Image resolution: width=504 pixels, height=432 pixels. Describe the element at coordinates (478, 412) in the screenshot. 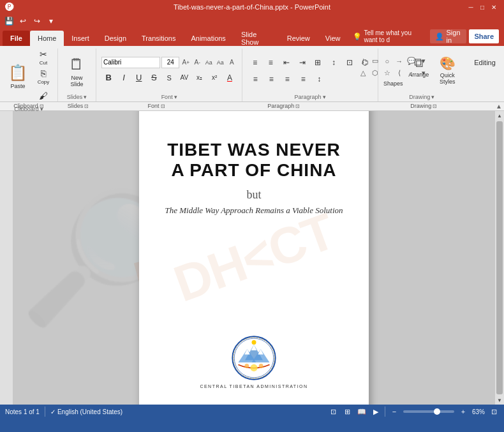

I see `zoom-level: 63%` at that location.